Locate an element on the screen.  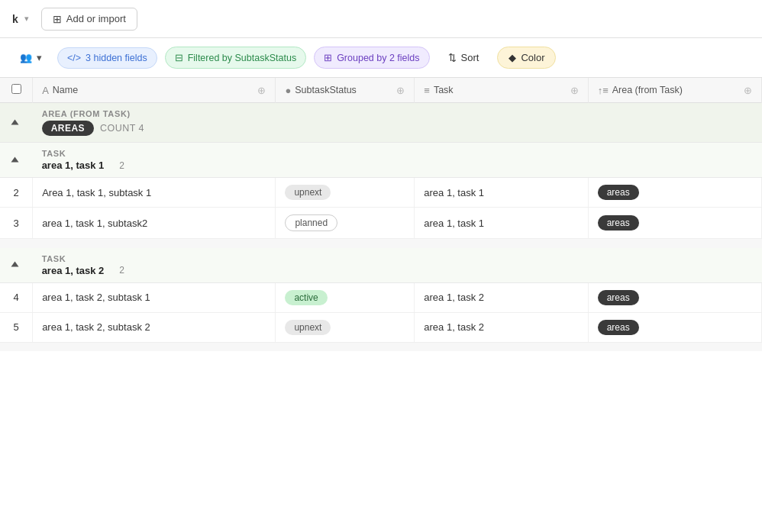
grouped-label: Grouped by 2 fields is located at coordinates (378, 58).